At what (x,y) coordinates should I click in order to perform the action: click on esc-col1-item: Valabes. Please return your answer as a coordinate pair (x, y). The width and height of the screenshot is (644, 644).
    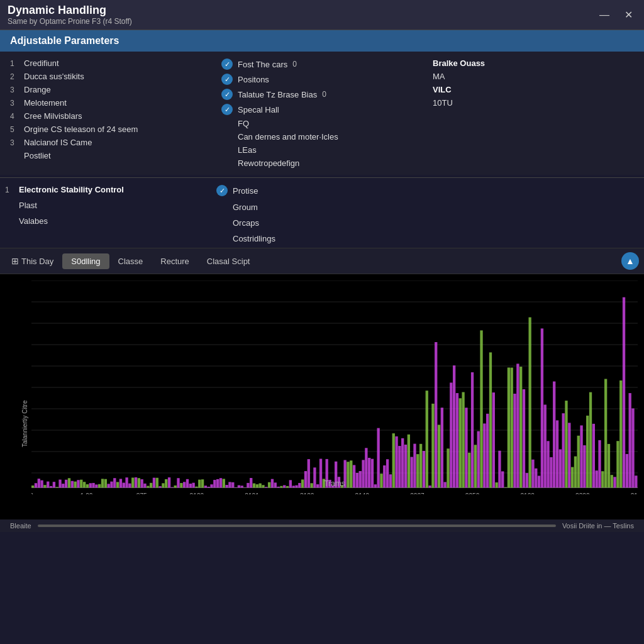
    Looking at the image, I should click on (111, 221).